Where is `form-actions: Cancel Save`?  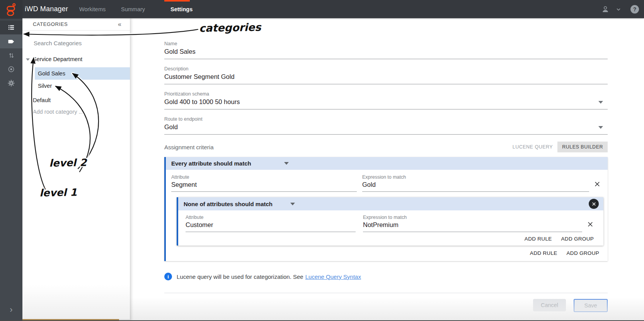
form-actions: Cancel Save is located at coordinates (386, 306).